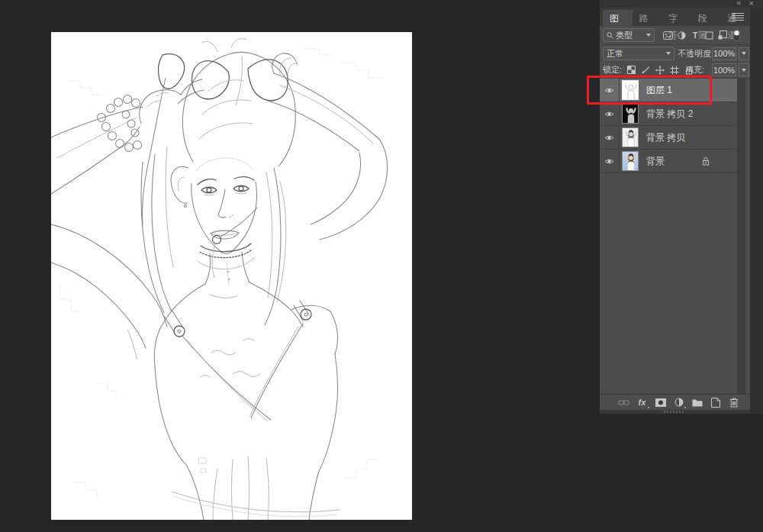 Image resolution: width=763 pixels, height=532 pixels. What do you see at coordinates (679, 402) in the screenshot?
I see `new-adjustment-layer-button` at bounding box center [679, 402].